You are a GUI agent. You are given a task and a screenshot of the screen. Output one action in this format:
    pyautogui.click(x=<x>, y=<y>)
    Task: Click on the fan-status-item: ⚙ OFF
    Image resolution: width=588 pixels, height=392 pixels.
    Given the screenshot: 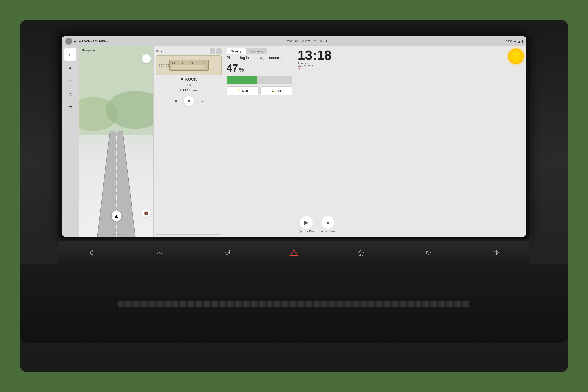 What is the action you would take?
    pyautogui.click(x=306, y=41)
    